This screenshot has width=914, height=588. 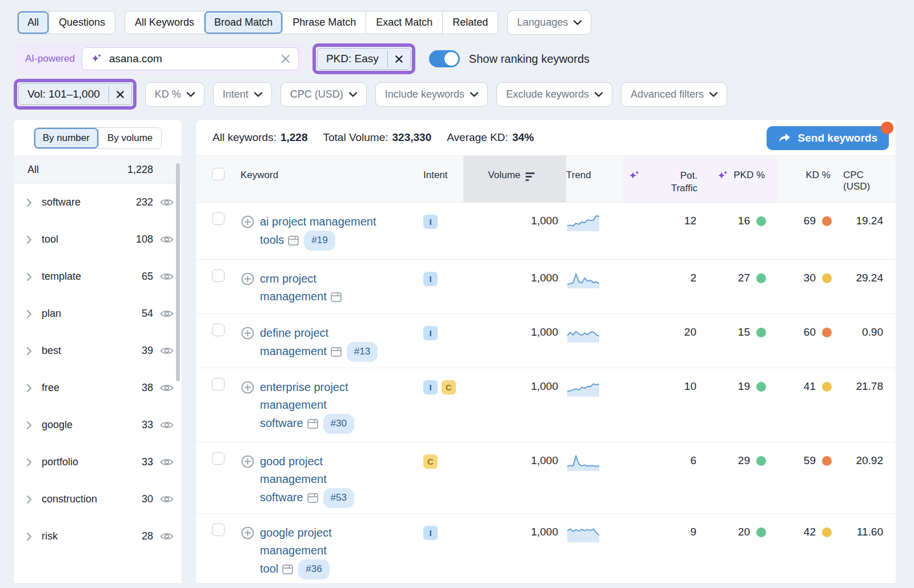 I want to click on keyword-link: ai project managementtools#19, so click(x=322, y=232).